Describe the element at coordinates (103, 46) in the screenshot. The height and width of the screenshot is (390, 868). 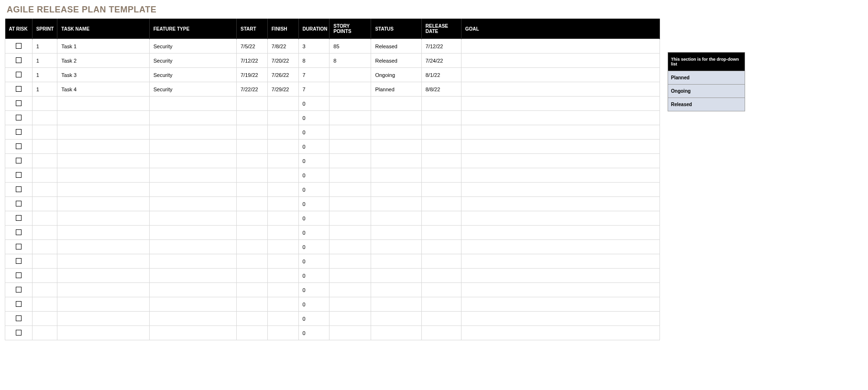
I see `cell-task-name: Task 1` at that location.